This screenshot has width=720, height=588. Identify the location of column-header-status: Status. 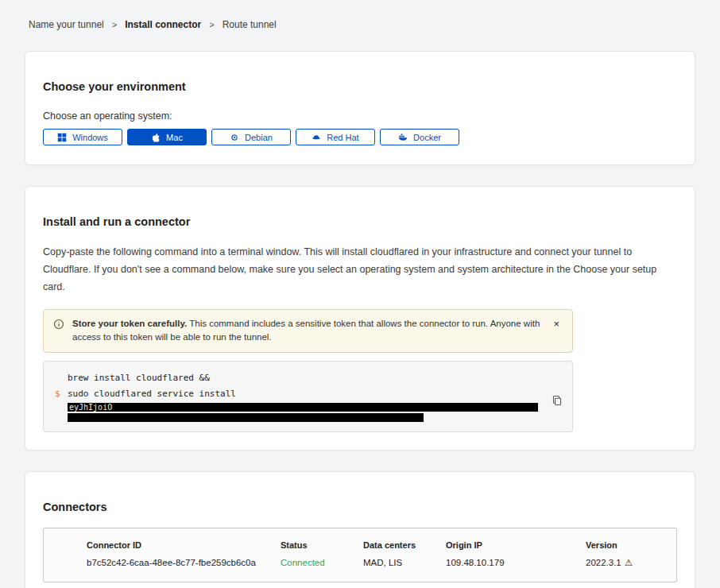
(322, 545).